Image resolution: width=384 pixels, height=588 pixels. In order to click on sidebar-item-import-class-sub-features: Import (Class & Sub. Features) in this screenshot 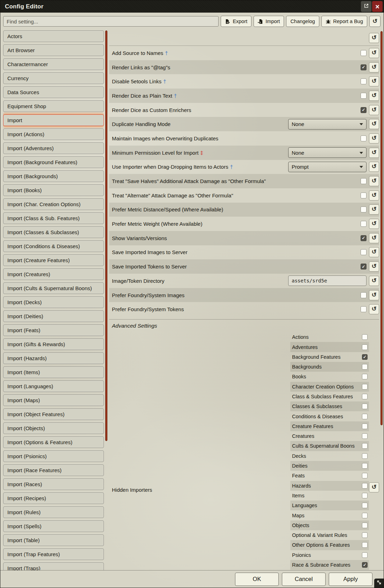, I will do `click(54, 218)`.